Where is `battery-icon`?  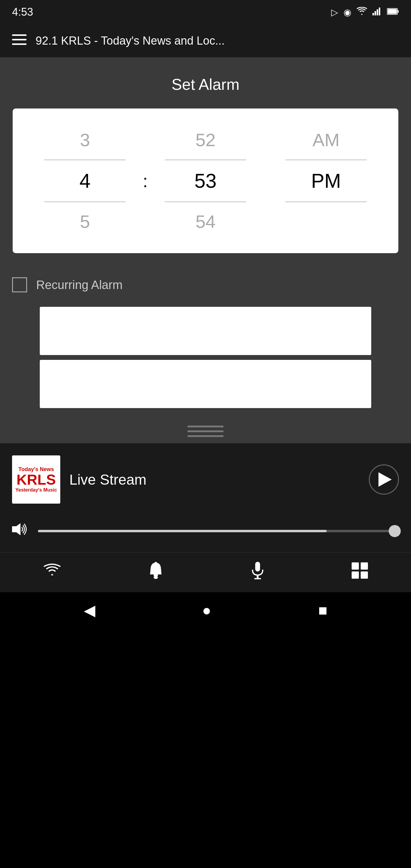
battery-icon is located at coordinates (393, 12).